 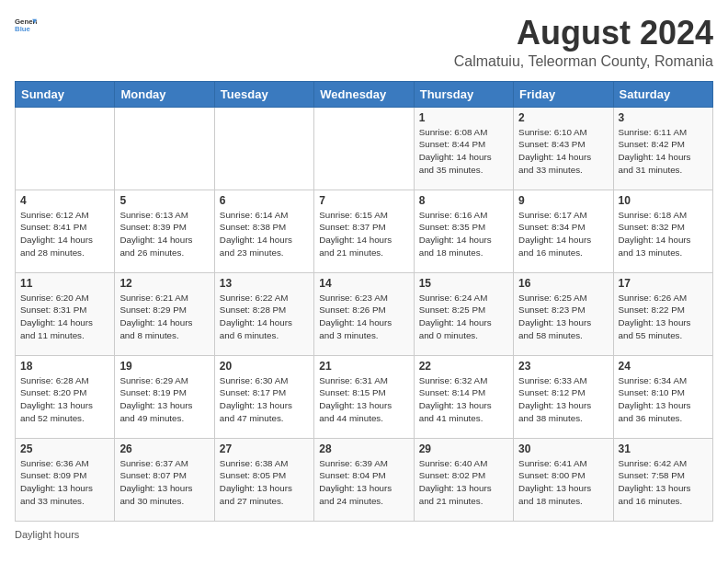 I want to click on footer-note: Daylight hours, so click(x=364, y=534).